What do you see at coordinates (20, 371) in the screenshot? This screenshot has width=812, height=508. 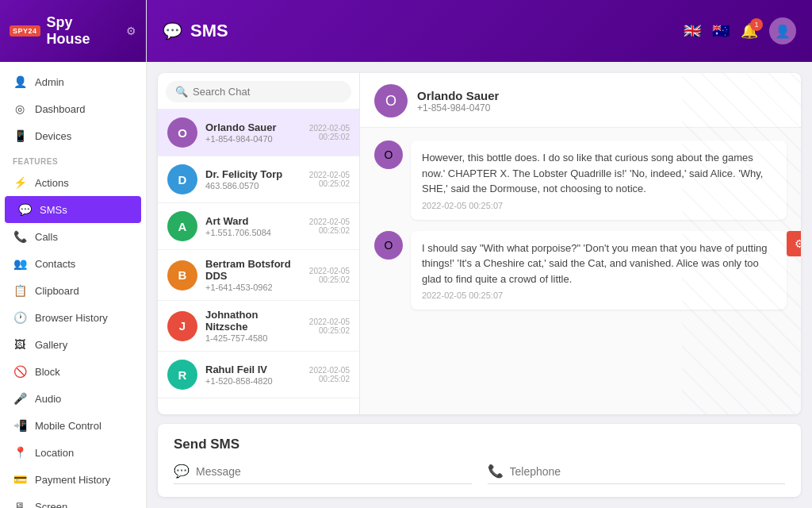 I see `block-icon: 🚫` at bounding box center [20, 371].